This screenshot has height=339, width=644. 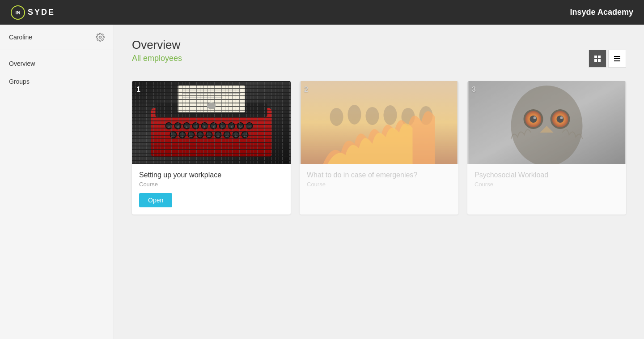 What do you see at coordinates (602, 13) in the screenshot?
I see `app-title: Insyde Academy` at bounding box center [602, 13].